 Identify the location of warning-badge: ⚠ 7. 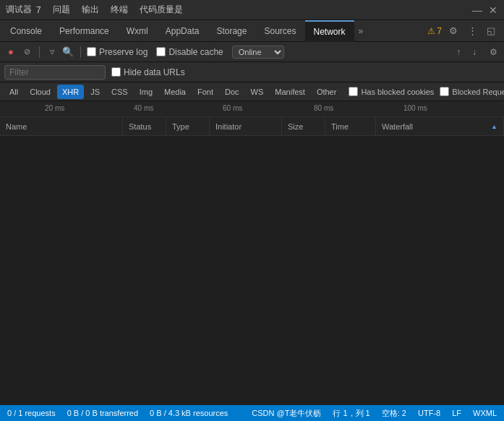
(435, 31).